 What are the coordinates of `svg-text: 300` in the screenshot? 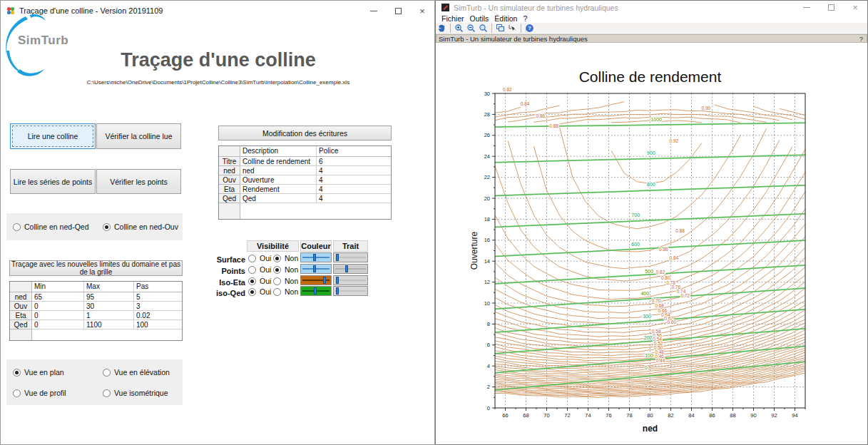 It's located at (647, 317).